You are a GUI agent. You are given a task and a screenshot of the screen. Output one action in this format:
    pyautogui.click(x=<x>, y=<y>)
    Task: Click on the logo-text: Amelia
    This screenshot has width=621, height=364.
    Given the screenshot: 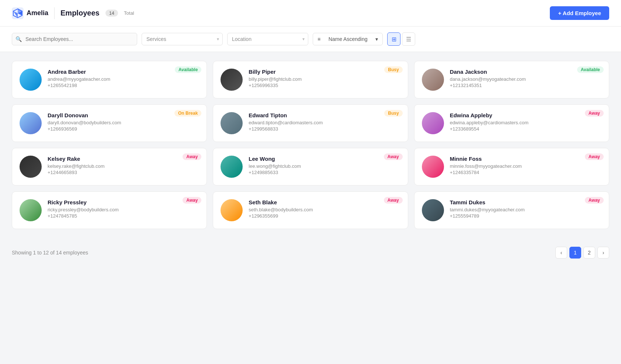 What is the action you would take?
    pyautogui.click(x=38, y=13)
    